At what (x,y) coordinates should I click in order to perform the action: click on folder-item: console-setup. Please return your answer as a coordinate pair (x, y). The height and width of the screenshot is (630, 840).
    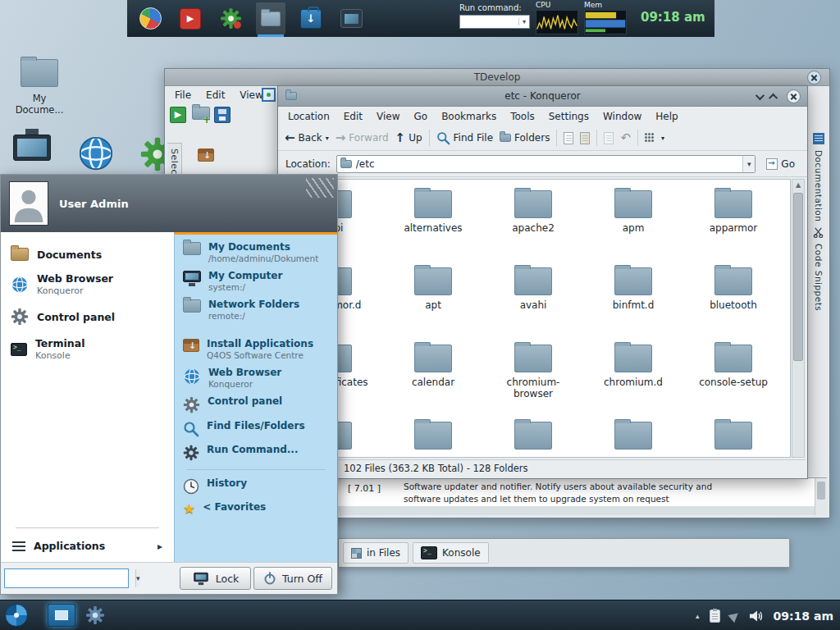
    Looking at the image, I should click on (733, 377).